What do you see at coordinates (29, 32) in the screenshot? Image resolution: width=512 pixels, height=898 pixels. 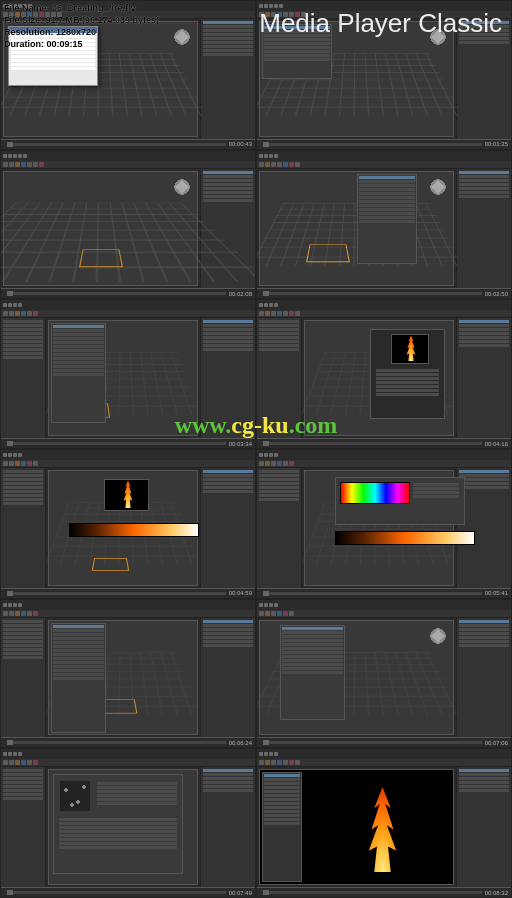 I see `resolution-label: Resolution:` at bounding box center [29, 32].